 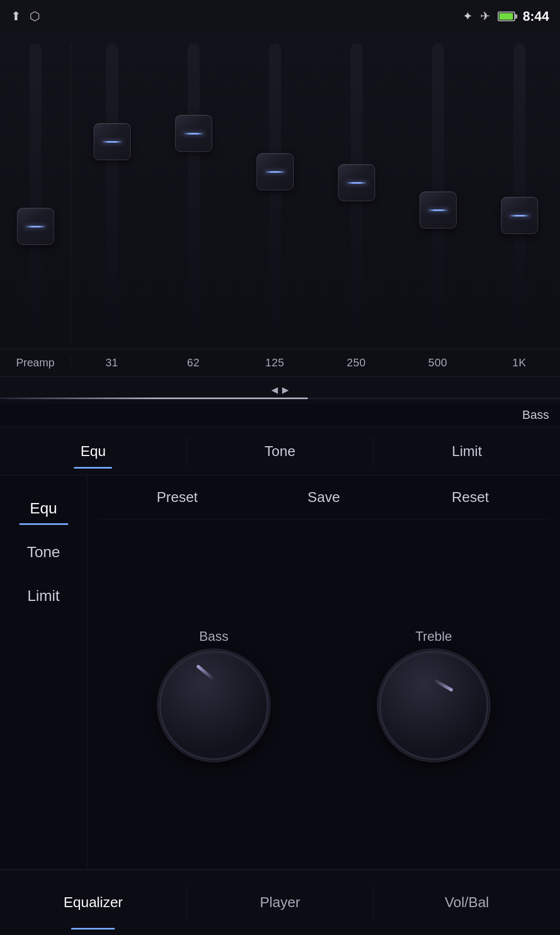 I want to click on slider-track-1khz, so click(x=520, y=186).